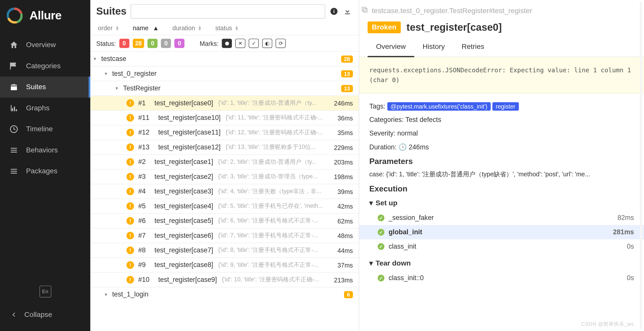 This screenshot has height=331, width=644. What do you see at coordinates (46, 16) in the screenshot?
I see `brand-name: Allure` at bounding box center [46, 16].